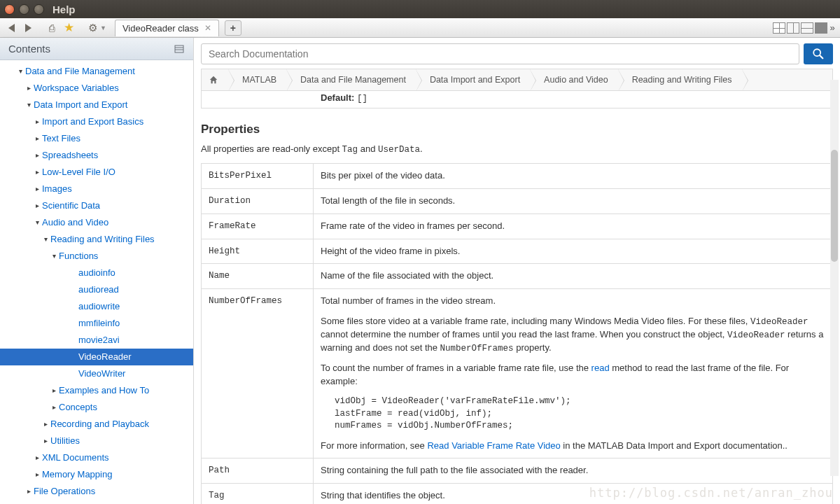 The width and height of the screenshot is (840, 504). What do you see at coordinates (793, 28) in the screenshot?
I see `layout-columns-button` at bounding box center [793, 28].